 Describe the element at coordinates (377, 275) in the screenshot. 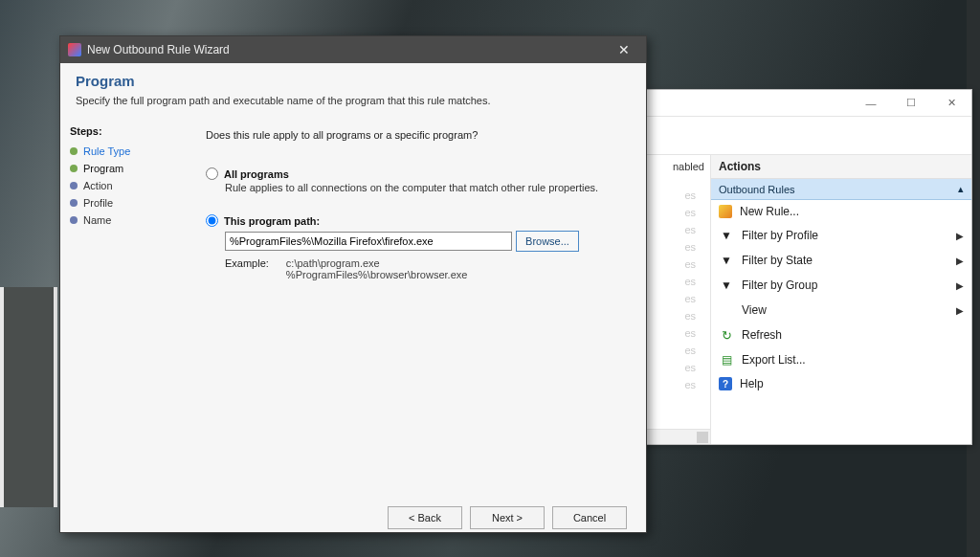

I see `example-value-2: %ProgramFiles%\browser\browser.exe` at that location.